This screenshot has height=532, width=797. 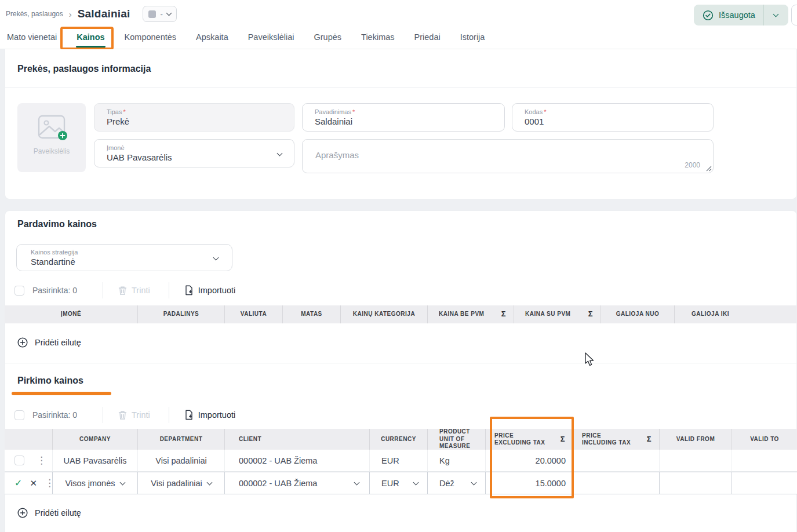 I want to click on clipped-edge-button, so click(x=794, y=15).